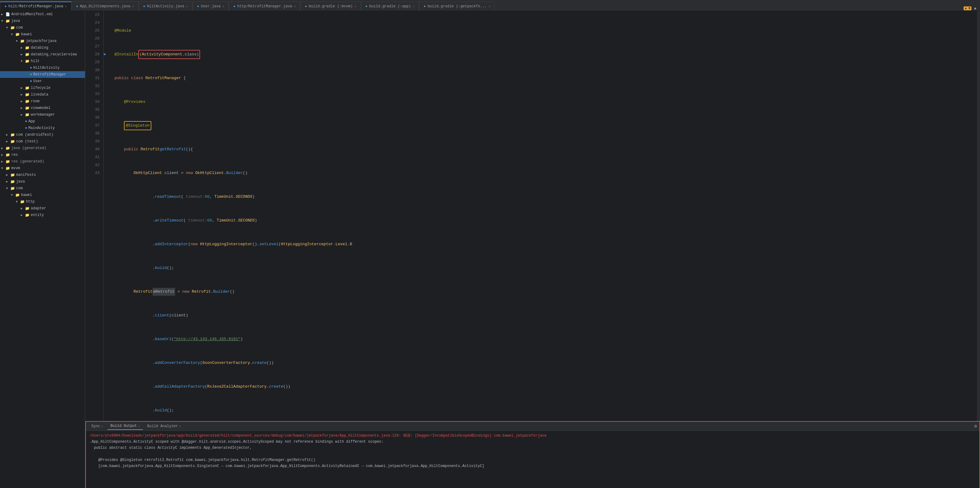 This screenshot has height=488, width=980. I want to click on sidebar-item-res: ▶ 📁 res, so click(43, 155).